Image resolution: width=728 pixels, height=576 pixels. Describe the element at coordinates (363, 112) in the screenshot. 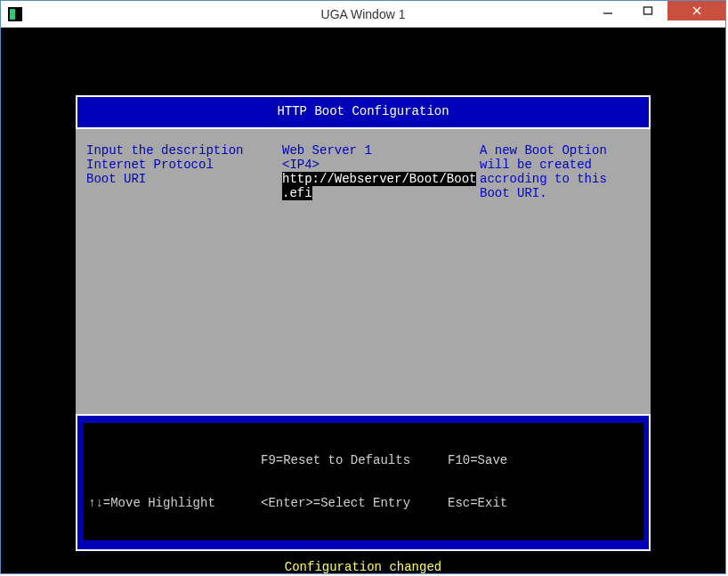

I see `bios-header: HTTP Boot Configuration` at that location.